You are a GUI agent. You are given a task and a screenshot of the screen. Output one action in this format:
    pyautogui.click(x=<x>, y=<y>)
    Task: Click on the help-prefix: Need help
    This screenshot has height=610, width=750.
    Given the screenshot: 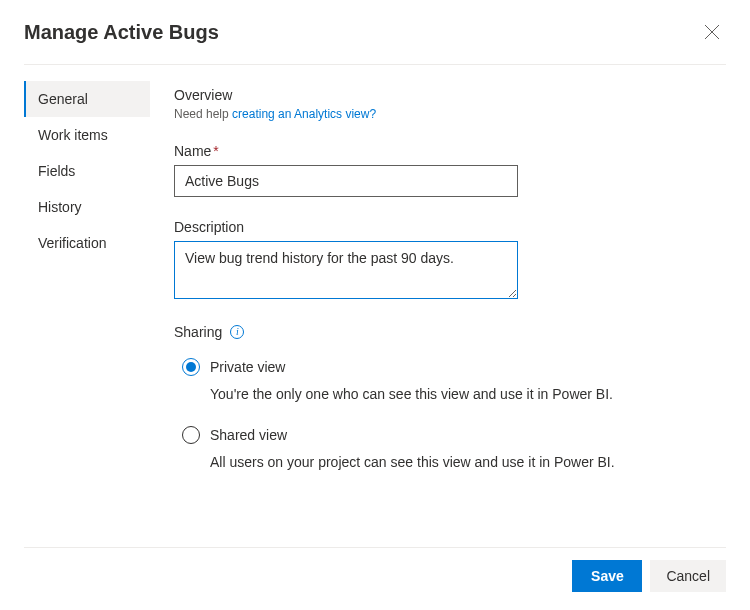 What is the action you would take?
    pyautogui.click(x=203, y=114)
    